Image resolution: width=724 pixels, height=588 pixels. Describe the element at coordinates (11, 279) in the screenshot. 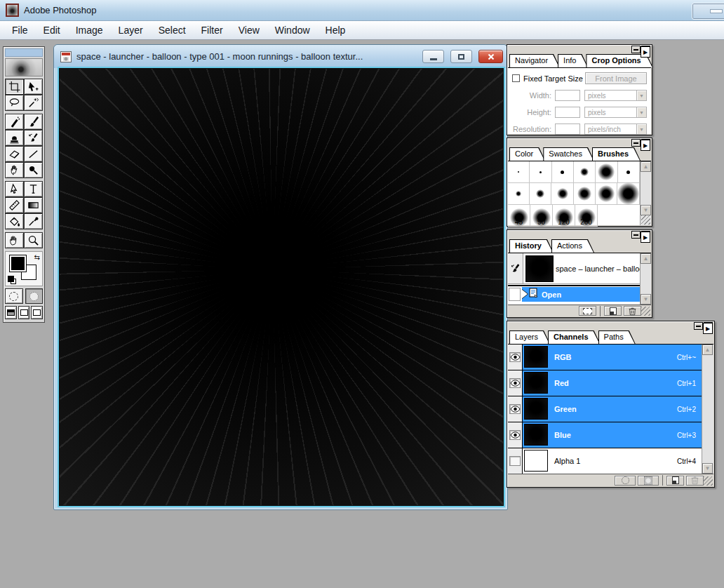

I see `default-colors-icon-fg` at that location.